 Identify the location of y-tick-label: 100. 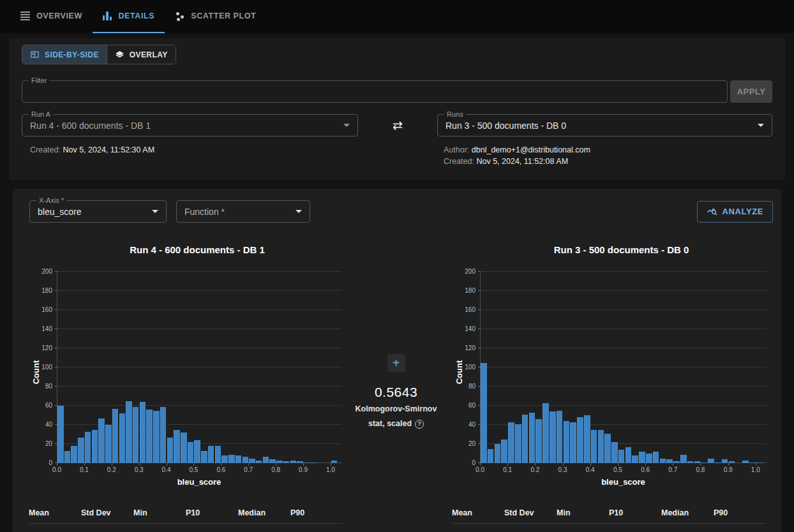
(47, 367).